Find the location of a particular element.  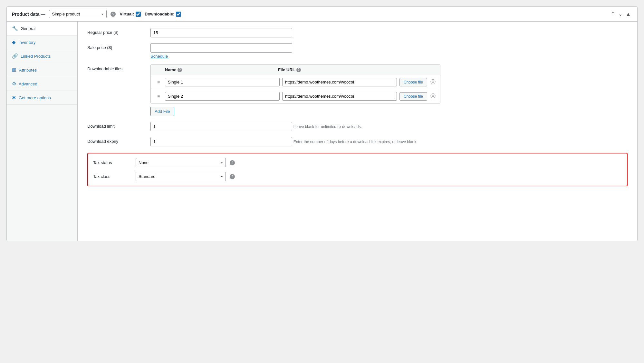

tax-section: Tax status None Taxable Shipping only ? … is located at coordinates (358, 170).